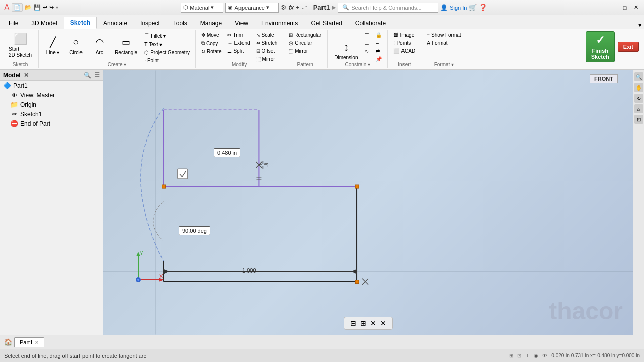 Image resolution: width=644 pixels, height=362 pixels. What do you see at coordinates (625, 8) in the screenshot?
I see `maximize-button: □` at bounding box center [625, 8].